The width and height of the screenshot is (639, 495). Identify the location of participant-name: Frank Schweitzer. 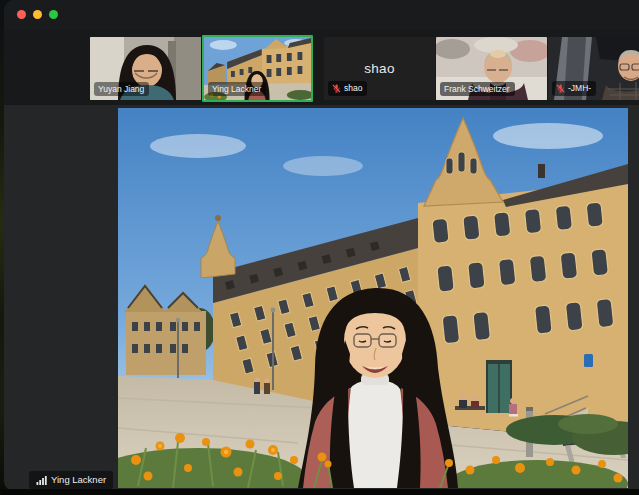
(477, 90).